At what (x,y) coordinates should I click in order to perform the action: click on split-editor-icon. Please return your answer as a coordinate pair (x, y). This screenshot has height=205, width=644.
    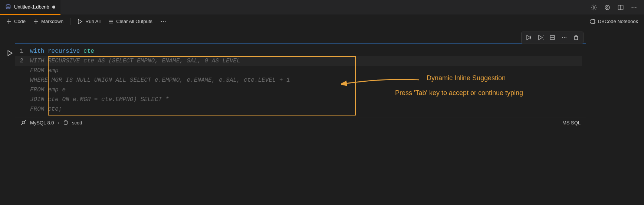
    Looking at the image, I should click on (621, 7).